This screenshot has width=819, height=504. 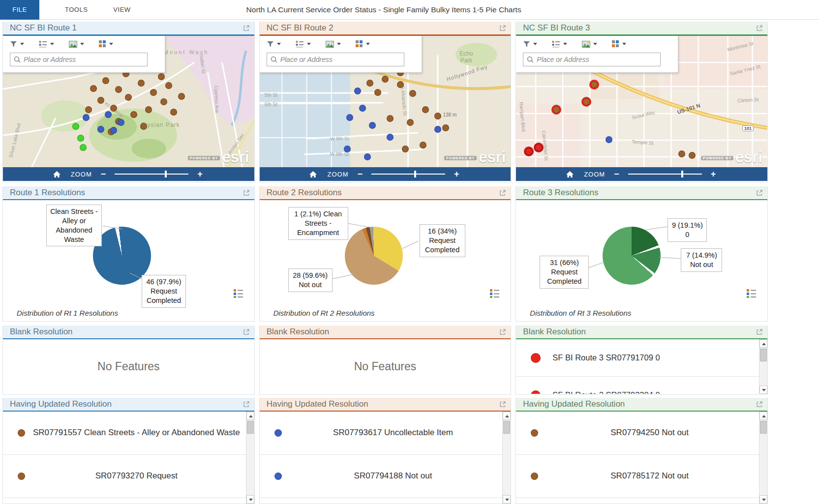 What do you see at coordinates (381, 476) in the screenshot?
I see `list-item: SR07794188 Not out` at bounding box center [381, 476].